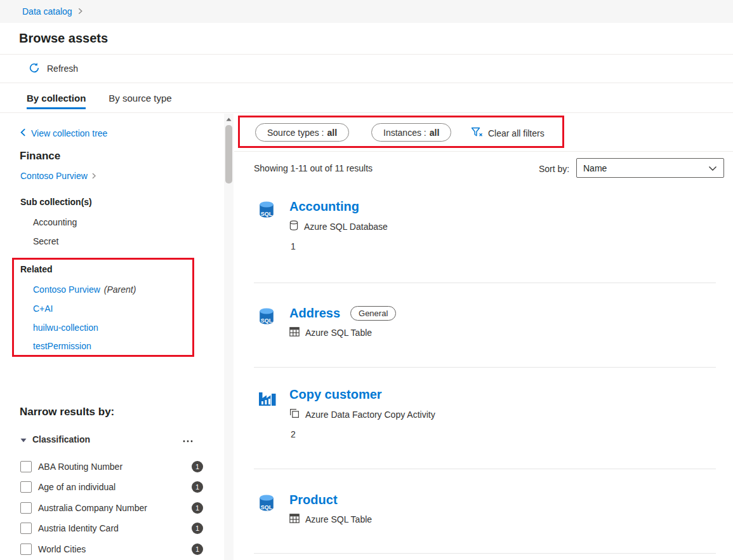 The width and height of the screenshot is (733, 560). I want to click on related-item: testPermission, so click(62, 346).